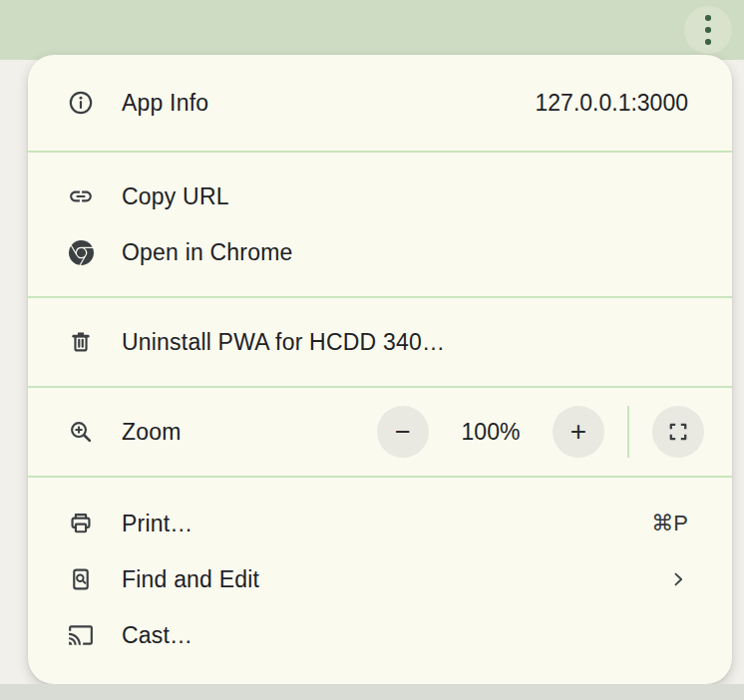 This screenshot has width=744, height=700. Describe the element at coordinates (380, 431) in the screenshot. I see `menu-section-zoom: Zoom − 100% +` at that location.